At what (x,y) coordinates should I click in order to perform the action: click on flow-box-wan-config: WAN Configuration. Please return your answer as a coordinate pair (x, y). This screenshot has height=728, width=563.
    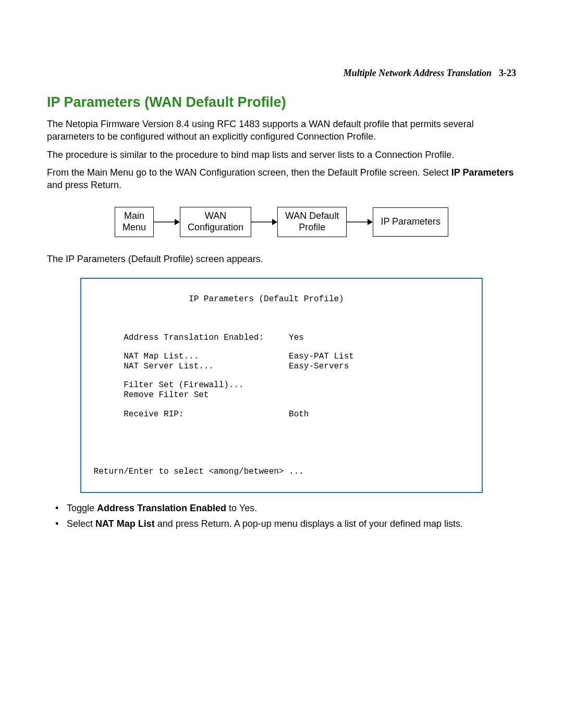
    Looking at the image, I should click on (216, 222).